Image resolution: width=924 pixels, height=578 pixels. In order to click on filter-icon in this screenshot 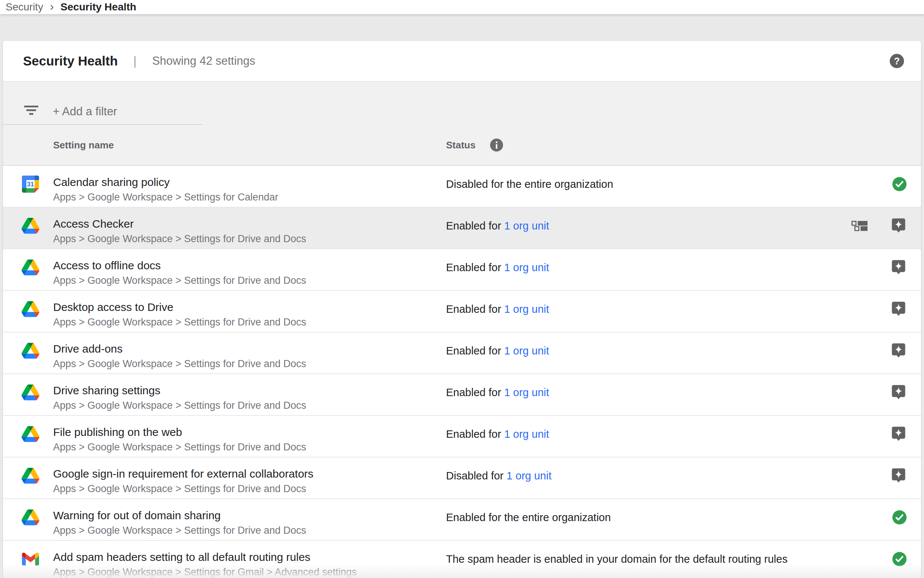, I will do `click(31, 111)`.